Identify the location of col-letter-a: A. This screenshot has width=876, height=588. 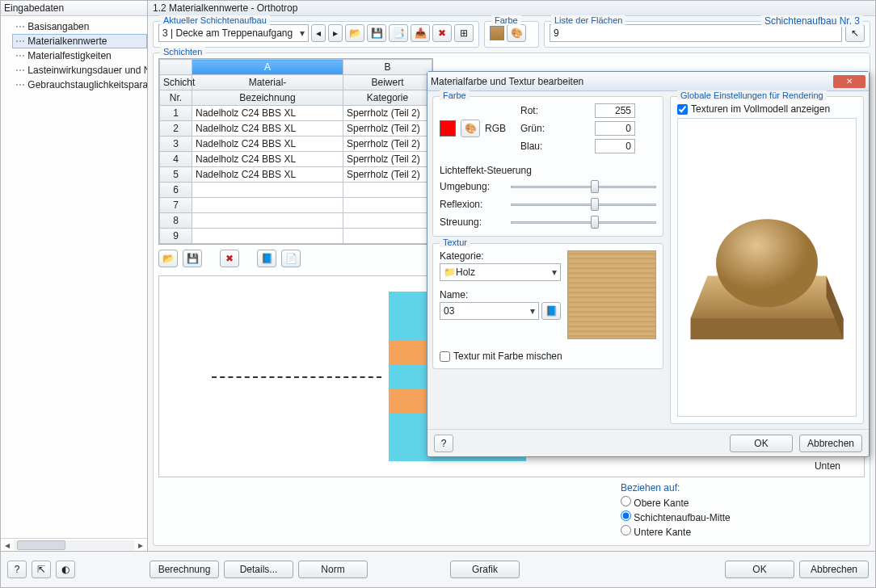
(268, 68).